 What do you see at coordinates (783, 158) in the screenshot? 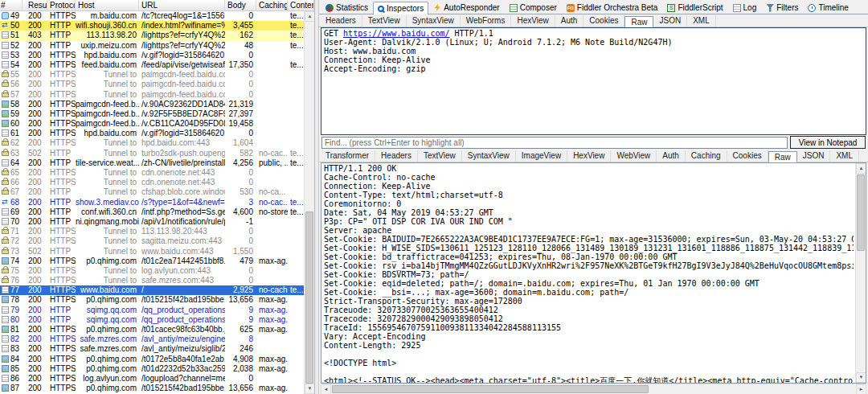
I see `tab-label: Raw` at bounding box center [783, 158].